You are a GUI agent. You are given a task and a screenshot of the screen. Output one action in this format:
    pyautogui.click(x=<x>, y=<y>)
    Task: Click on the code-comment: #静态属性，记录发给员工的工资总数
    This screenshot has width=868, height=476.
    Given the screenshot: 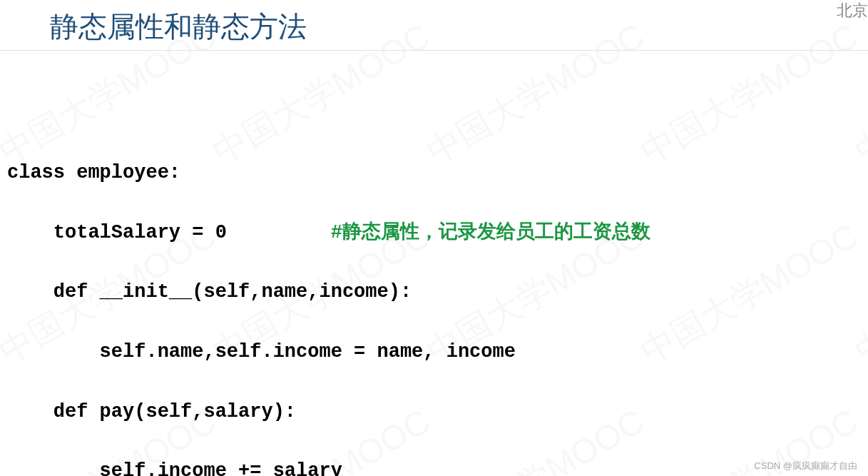 What is the action you would take?
    pyautogui.click(x=491, y=233)
    